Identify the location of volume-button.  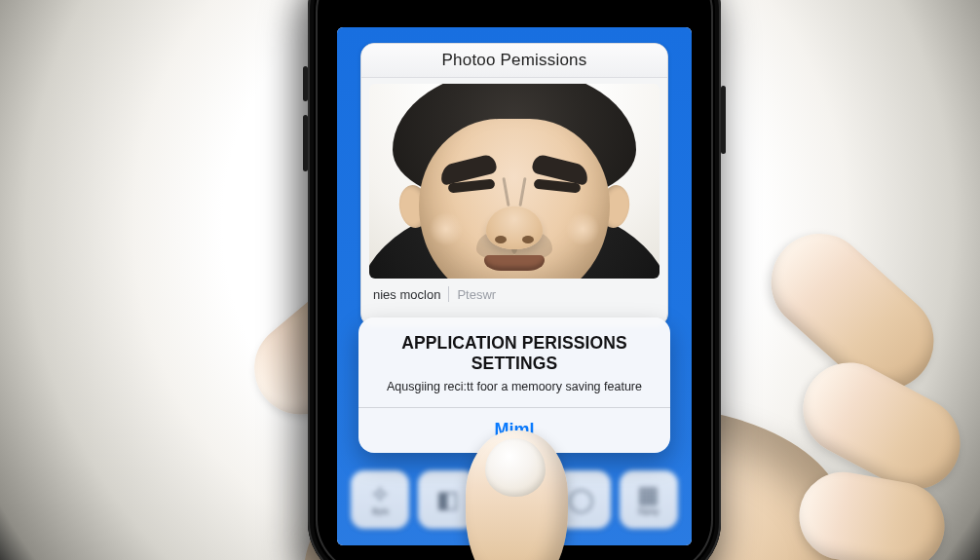
(306, 143).